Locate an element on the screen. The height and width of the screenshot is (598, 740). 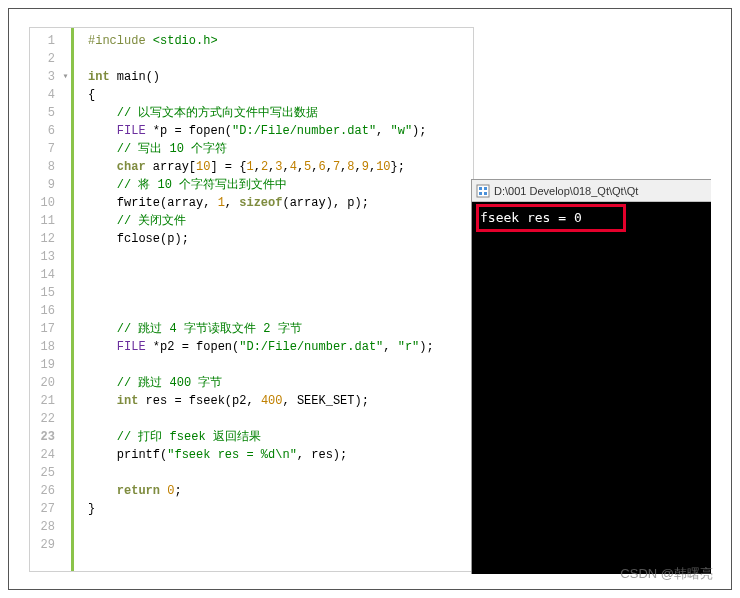
line-number: 19 is located at coordinates (42, 365).